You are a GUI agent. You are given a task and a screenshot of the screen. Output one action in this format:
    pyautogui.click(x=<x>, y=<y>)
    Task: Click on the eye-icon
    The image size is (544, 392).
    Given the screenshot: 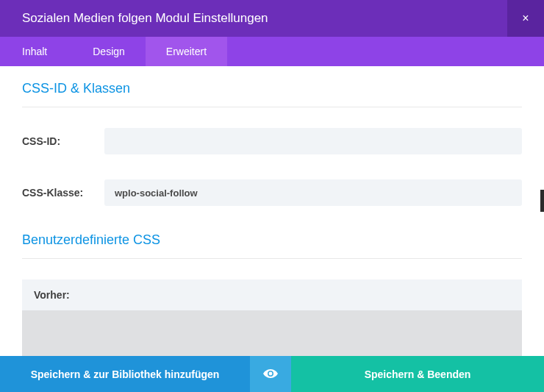 What is the action you would take?
    pyautogui.click(x=271, y=374)
    